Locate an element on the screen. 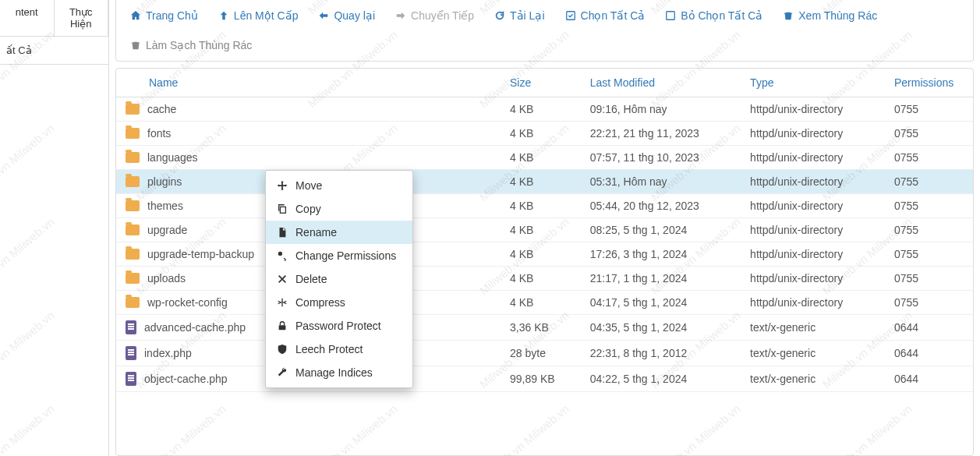 Image resolution: width=980 pixels, height=456 pixels. table-row: advanced-cache.php3,36 KB04:35, 5 thg 1,… is located at coordinates (544, 327).